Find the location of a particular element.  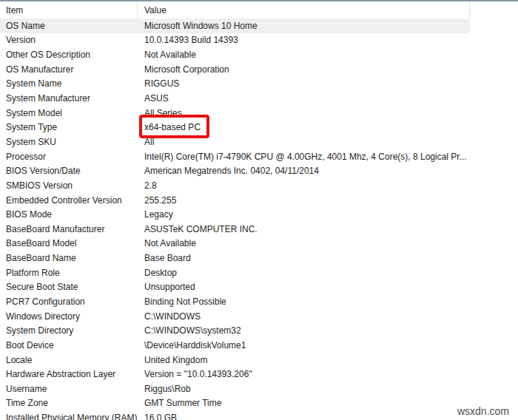

red-highlight-box: x64-based PC is located at coordinates (172, 127).